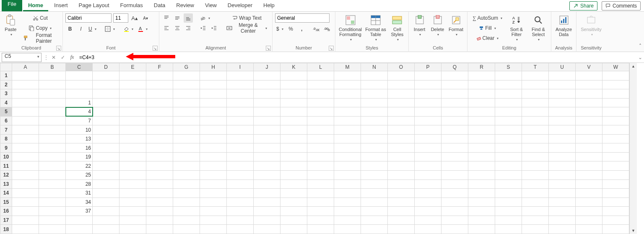 The height and width of the screenshot is (234, 644). I want to click on cell-N15, so click(374, 202).